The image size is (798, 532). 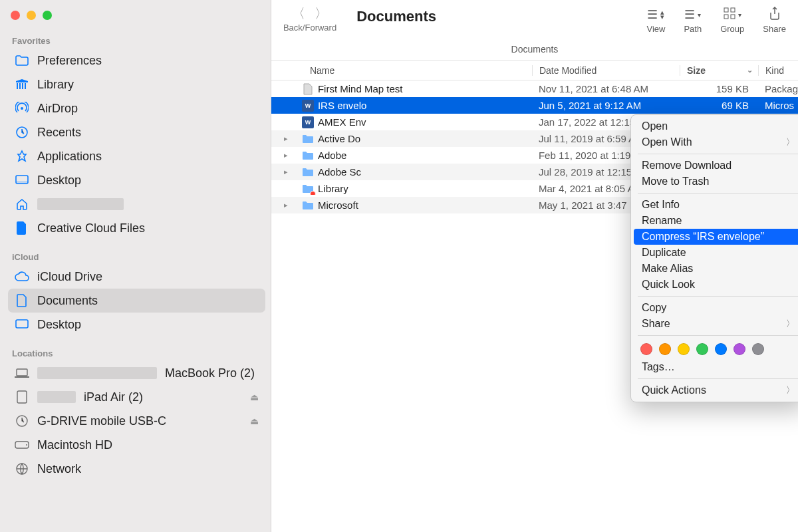 I want to click on menu-open: Open, so click(x=714, y=126).